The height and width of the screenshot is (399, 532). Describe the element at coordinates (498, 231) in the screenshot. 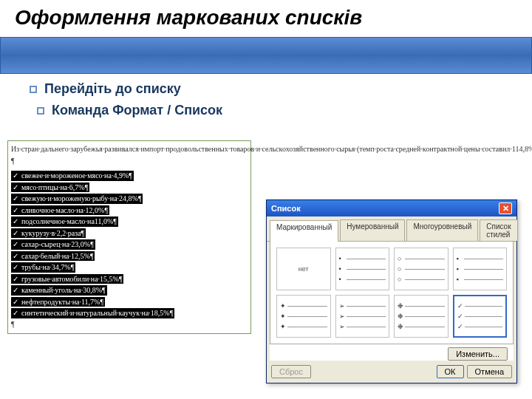

I see `tab-styles: Список стилей` at that location.